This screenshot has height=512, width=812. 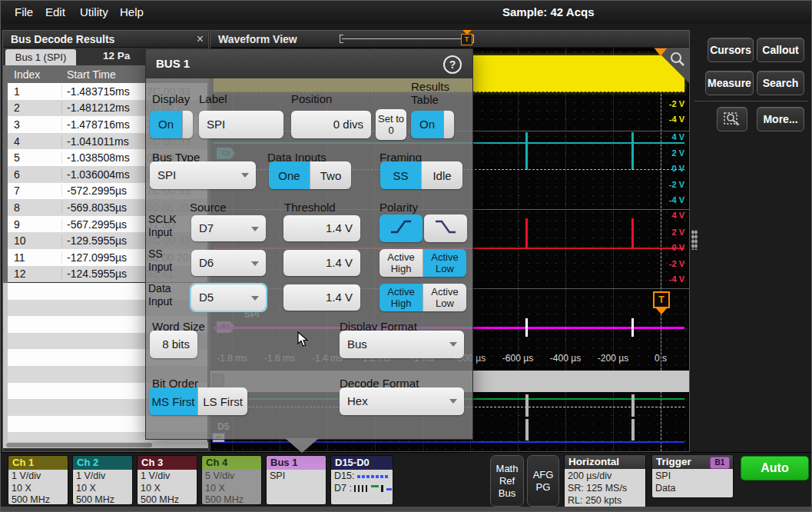 What do you see at coordinates (258, 39) in the screenshot?
I see `waveform-view-title: Waveform View` at bounding box center [258, 39].